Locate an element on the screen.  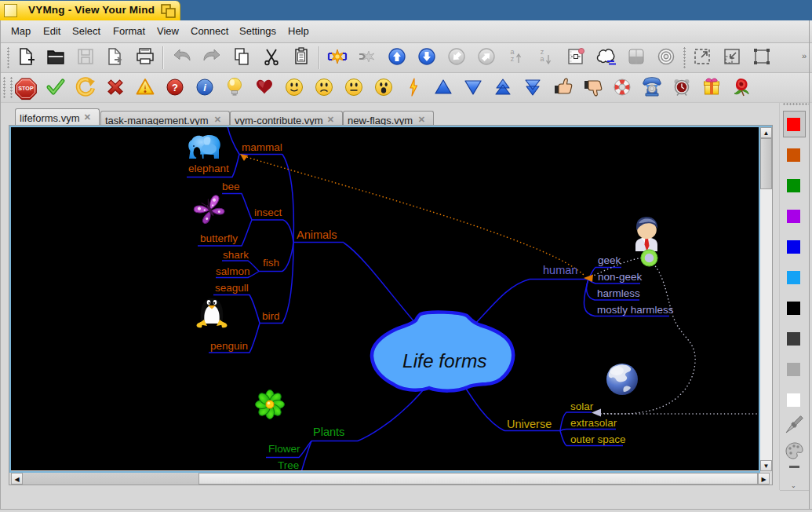
svg-text: bird is located at coordinates (271, 316).